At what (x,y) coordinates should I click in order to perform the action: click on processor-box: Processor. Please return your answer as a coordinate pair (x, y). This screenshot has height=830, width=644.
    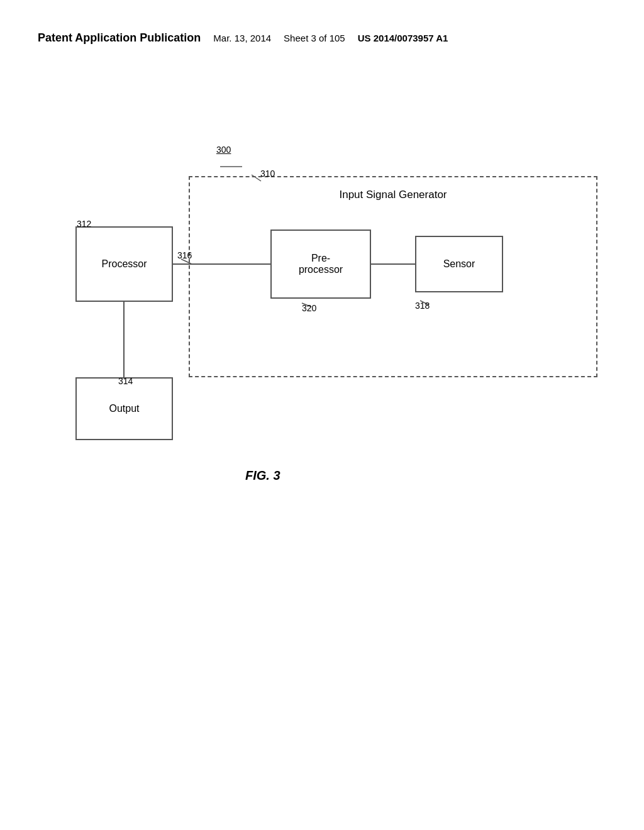
    Looking at the image, I should click on (125, 264).